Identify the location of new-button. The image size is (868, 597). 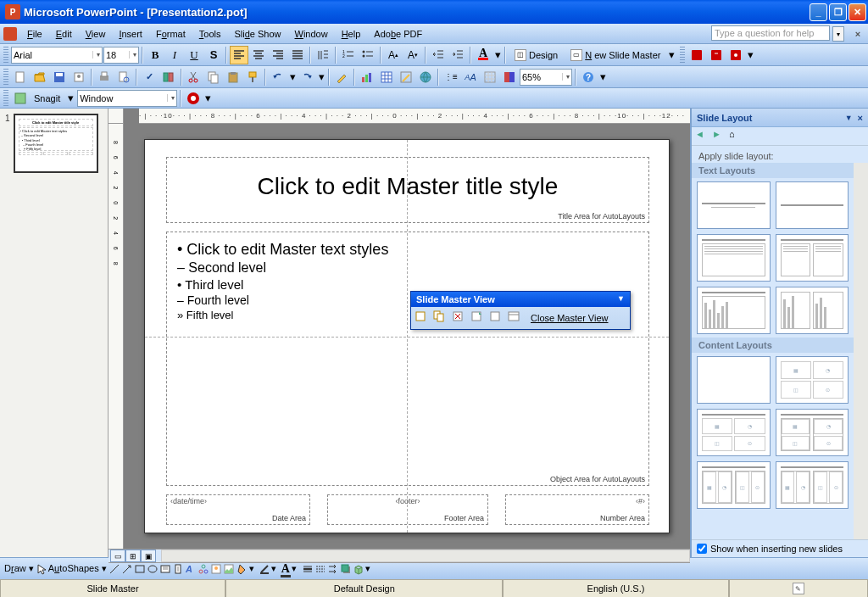
(20, 77).